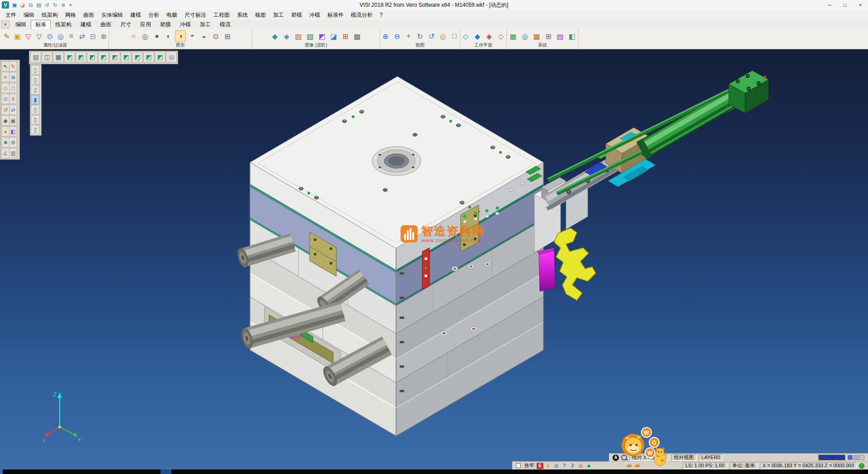 The image size is (868, 474). What do you see at coordinates (39, 5) in the screenshot?
I see `print-icon: ▤` at bounding box center [39, 5].